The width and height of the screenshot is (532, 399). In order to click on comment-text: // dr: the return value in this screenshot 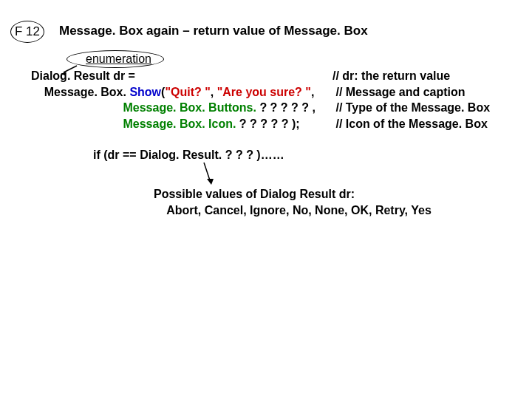, I will do `click(392, 75)`.